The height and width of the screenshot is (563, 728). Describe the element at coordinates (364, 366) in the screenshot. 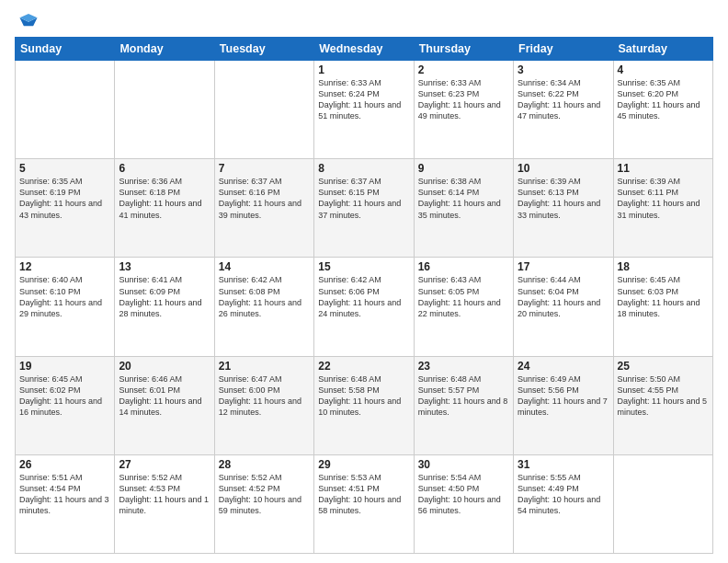

I see `day-number: 22` at that location.